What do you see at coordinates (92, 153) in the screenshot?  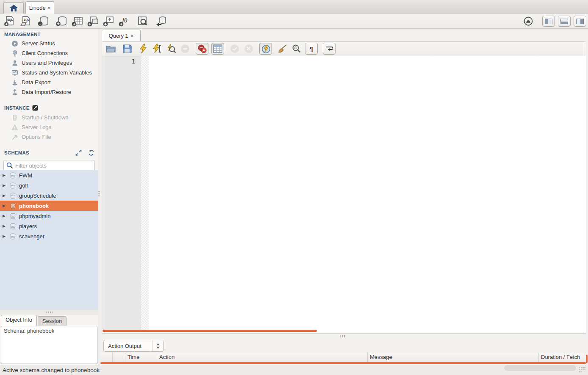 I see `refresh-schemas-icon` at bounding box center [92, 153].